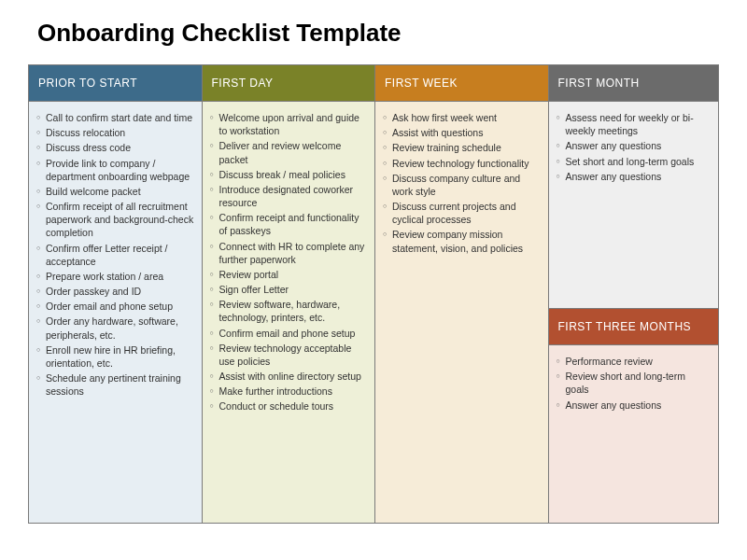 The height and width of the screenshot is (560, 747). Describe the element at coordinates (288, 391) in the screenshot. I see `list-item: Make further introductions` at that location.